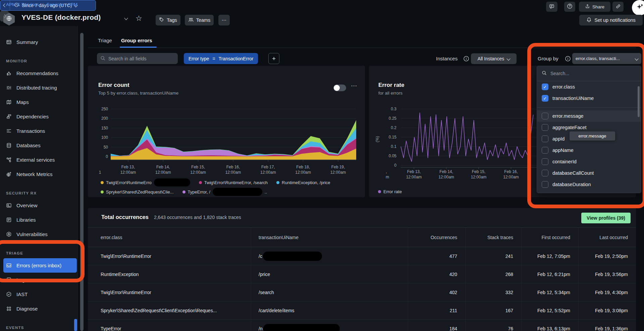 Image resolution: width=644 pixels, height=331 pixels. Describe the element at coordinates (9, 117) in the screenshot. I see `deps-icon` at that location.